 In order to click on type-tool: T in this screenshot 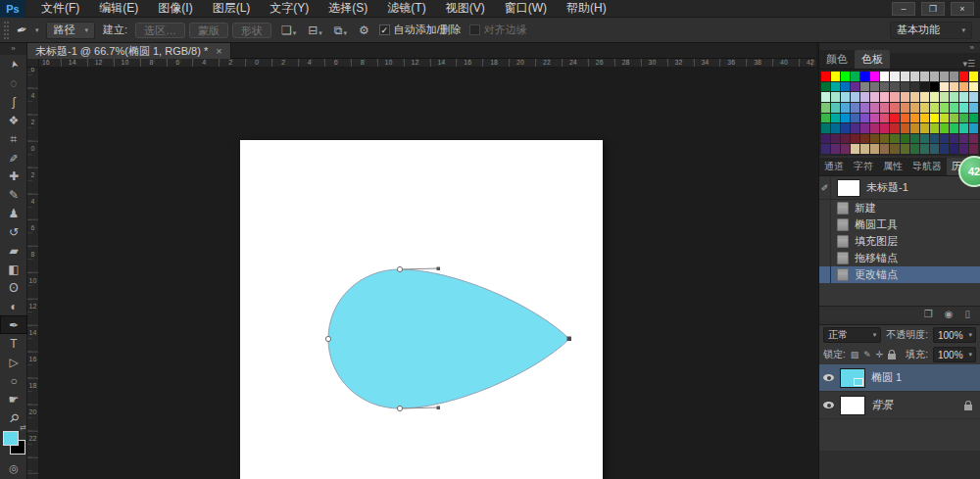, I will do `click(14, 343)`.